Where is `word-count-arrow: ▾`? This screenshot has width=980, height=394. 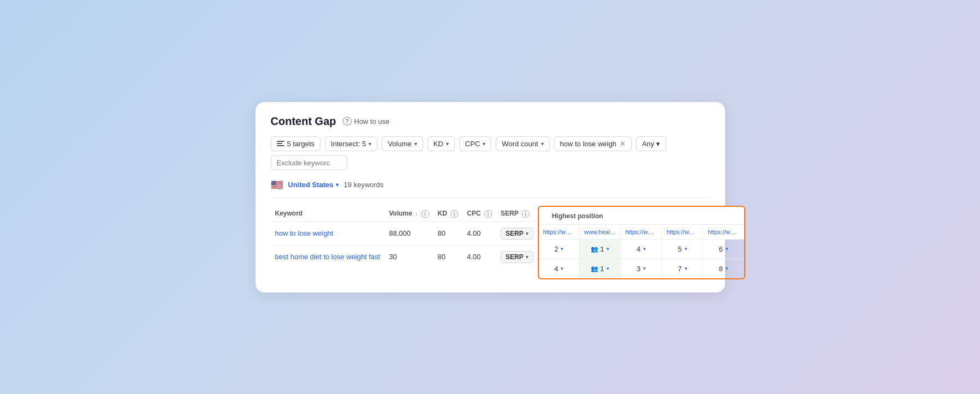 word-count-arrow: ▾ is located at coordinates (543, 144).